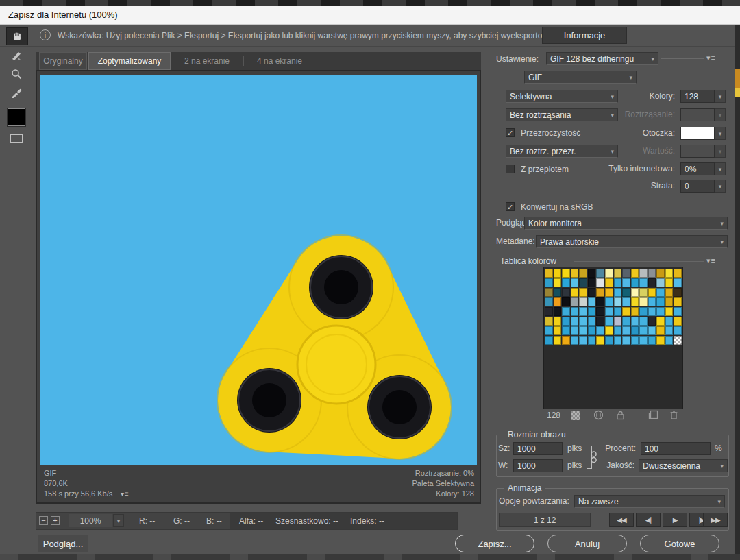 This screenshot has height=560, width=740. I want to click on transparency-dither-dropdown: Bez roztrz. przezr.▾, so click(562, 151).